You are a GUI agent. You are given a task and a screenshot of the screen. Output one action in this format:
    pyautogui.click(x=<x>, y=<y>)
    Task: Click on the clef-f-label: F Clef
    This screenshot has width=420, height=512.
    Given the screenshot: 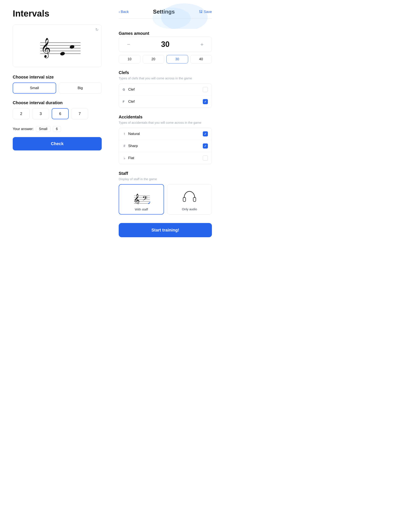 What is the action you would take?
    pyautogui.click(x=129, y=102)
    